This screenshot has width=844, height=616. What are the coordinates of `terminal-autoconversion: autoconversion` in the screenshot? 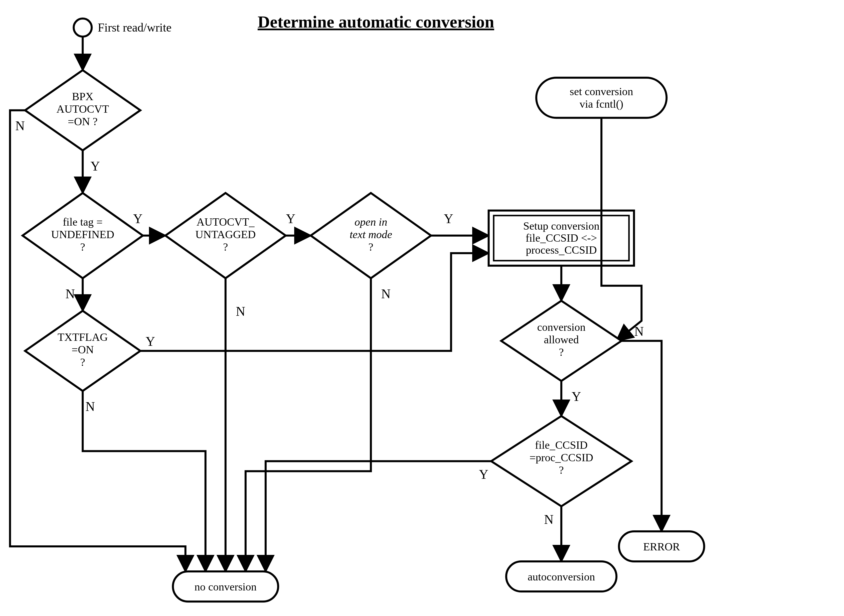 It's located at (561, 576).